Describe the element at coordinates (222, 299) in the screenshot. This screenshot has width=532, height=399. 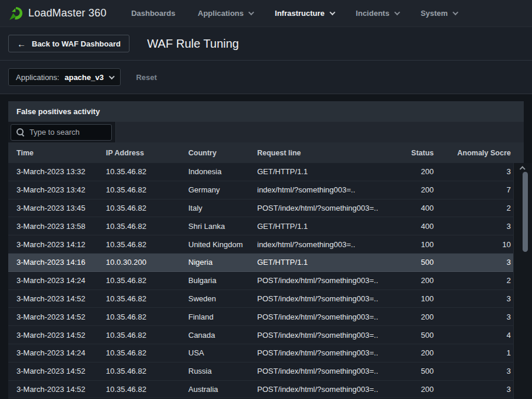
I see `cell-country: Sweden` at that location.